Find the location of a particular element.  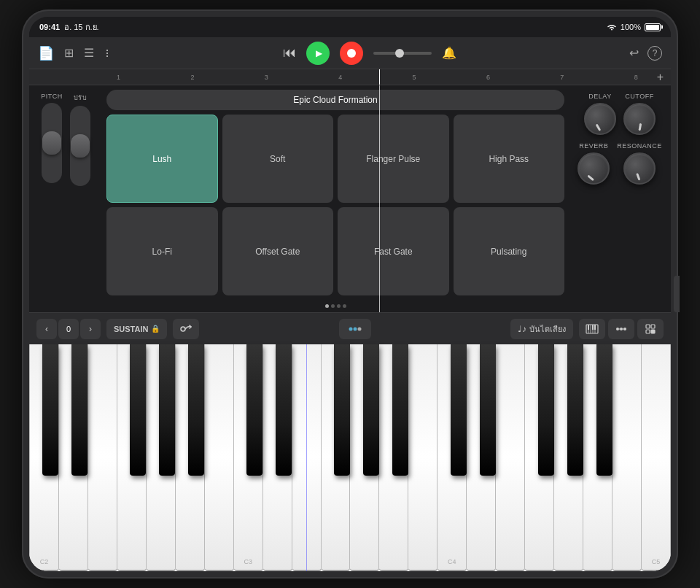

timeline-ruler: 1 2 3 4 5 6 7 8 + is located at coordinates (350, 77).